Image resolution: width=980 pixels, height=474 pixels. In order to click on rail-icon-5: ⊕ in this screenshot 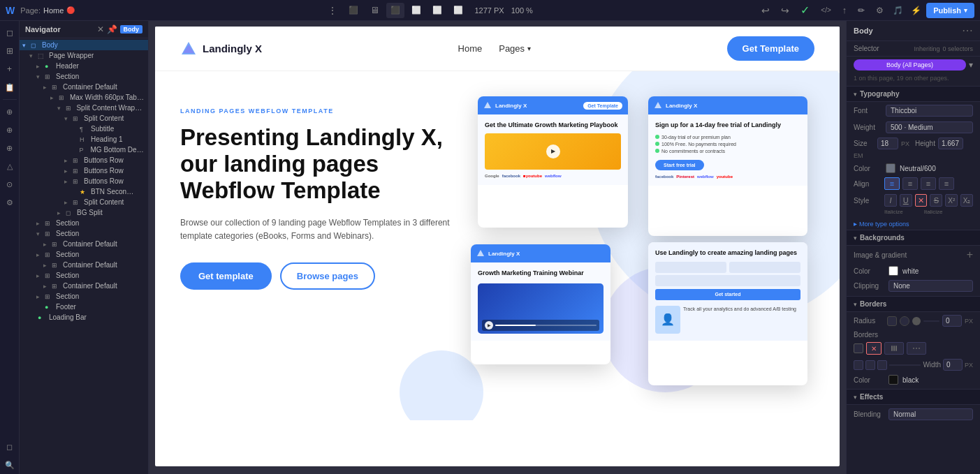, I will do `click(10, 112)`.